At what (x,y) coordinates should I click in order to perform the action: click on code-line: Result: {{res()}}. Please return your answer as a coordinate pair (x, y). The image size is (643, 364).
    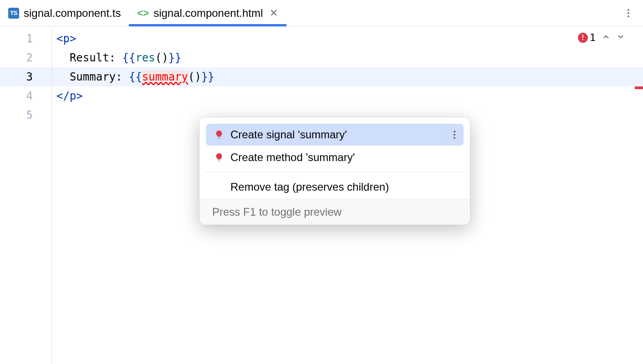
    Looking at the image, I should click on (347, 58).